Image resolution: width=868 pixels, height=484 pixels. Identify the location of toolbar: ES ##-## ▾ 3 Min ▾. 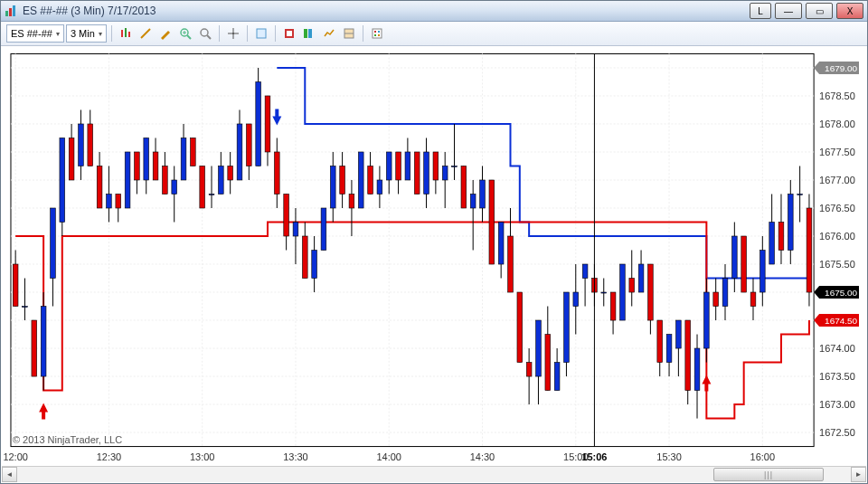
(434, 34).